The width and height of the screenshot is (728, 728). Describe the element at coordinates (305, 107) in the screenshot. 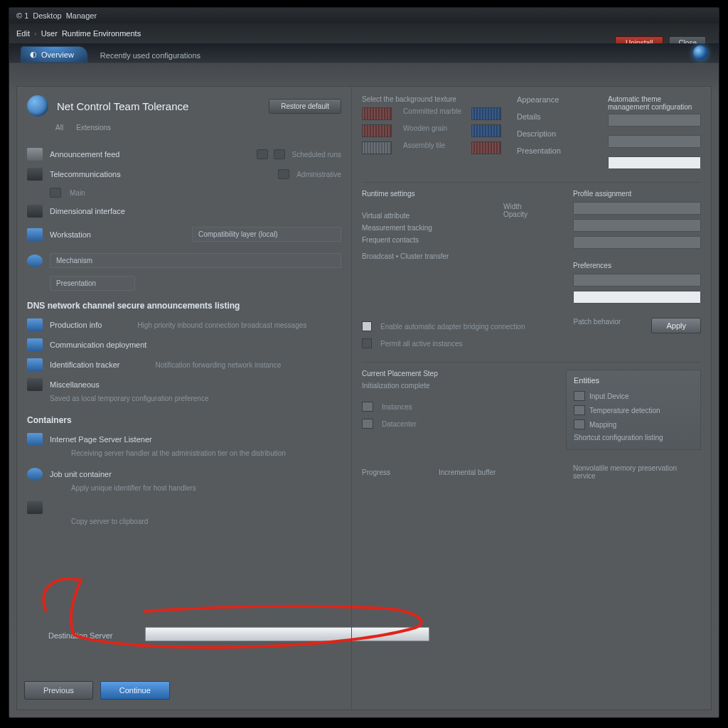

I see `restore-default-button: Restore default` at that location.